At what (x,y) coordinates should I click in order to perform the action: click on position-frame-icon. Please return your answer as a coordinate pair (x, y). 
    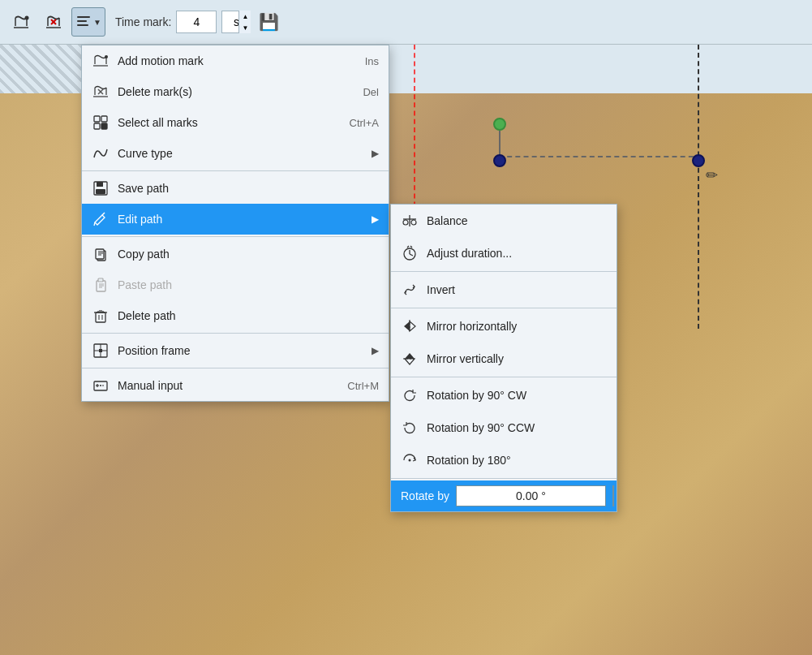
    Looking at the image, I should click on (101, 351).